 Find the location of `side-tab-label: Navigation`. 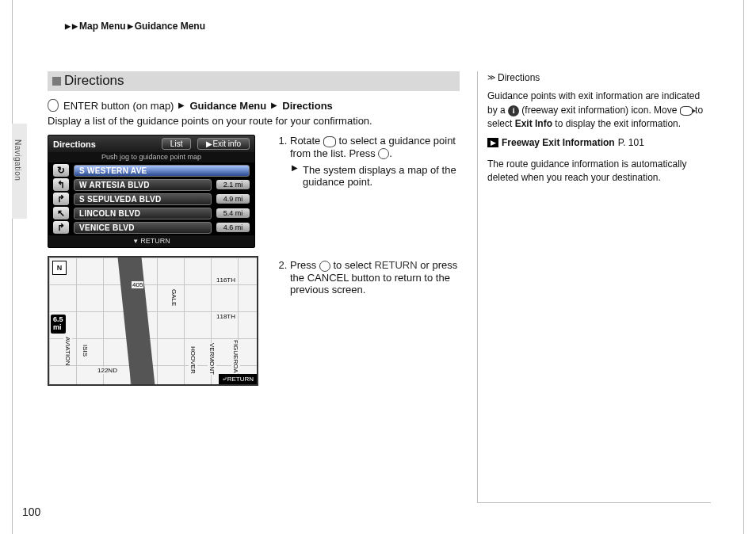

side-tab-label: Navigation is located at coordinates (17, 160).